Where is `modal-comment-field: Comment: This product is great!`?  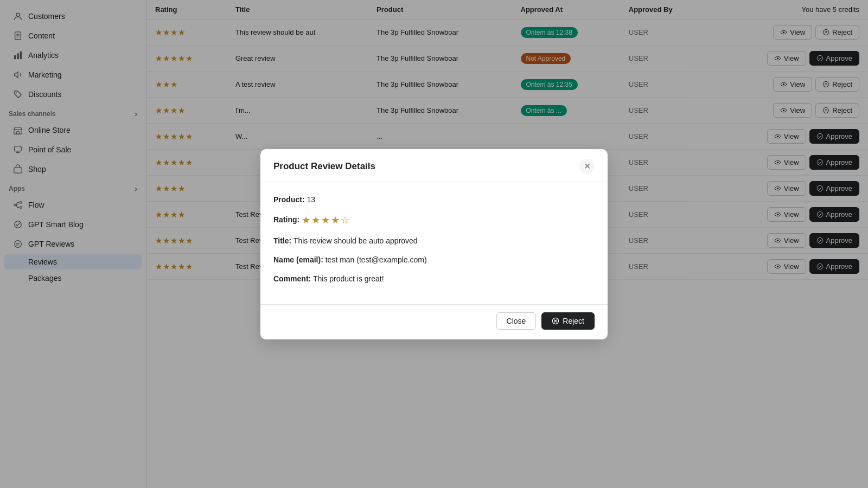
modal-comment-field: Comment: This product is great! is located at coordinates (434, 279).